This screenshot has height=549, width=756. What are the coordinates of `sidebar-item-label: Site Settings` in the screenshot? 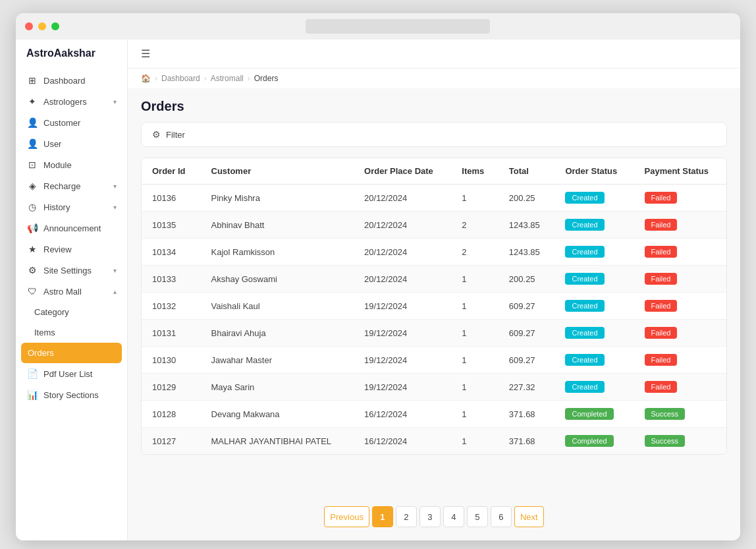 It's located at (76, 270).